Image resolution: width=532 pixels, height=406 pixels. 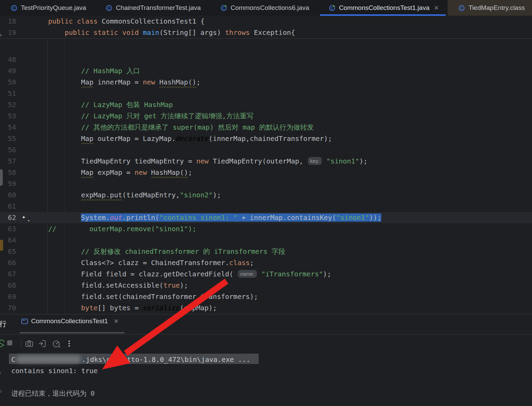 I want to click on editor-tab-label: CommonsCollectionsTest1.java, so click(x=384, y=8).